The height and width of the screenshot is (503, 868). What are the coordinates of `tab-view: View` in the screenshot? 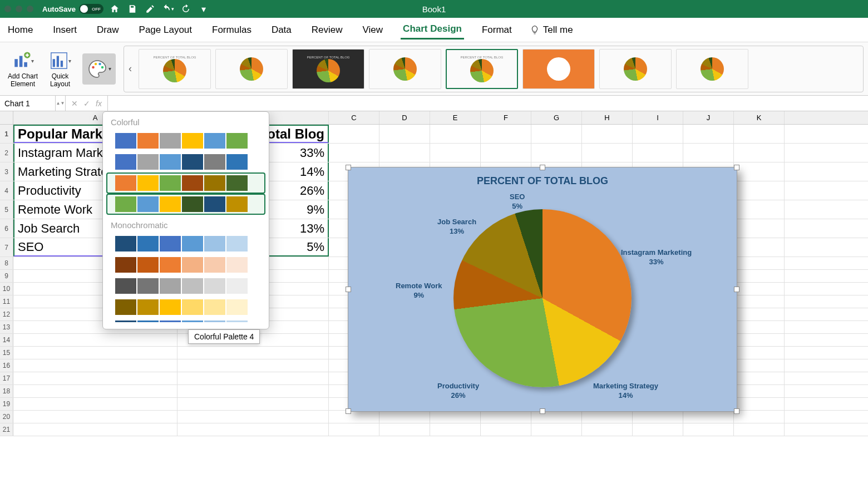 It's located at (373, 30).